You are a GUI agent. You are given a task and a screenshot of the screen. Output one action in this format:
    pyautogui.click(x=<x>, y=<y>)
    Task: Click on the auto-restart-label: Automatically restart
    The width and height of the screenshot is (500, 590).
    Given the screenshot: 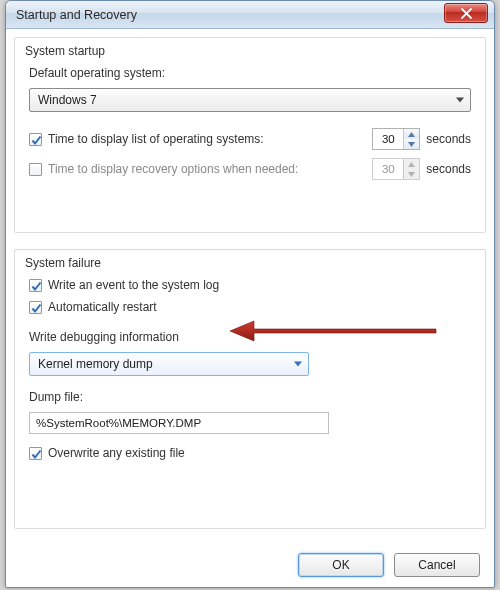 What is the action you would take?
    pyautogui.click(x=102, y=307)
    